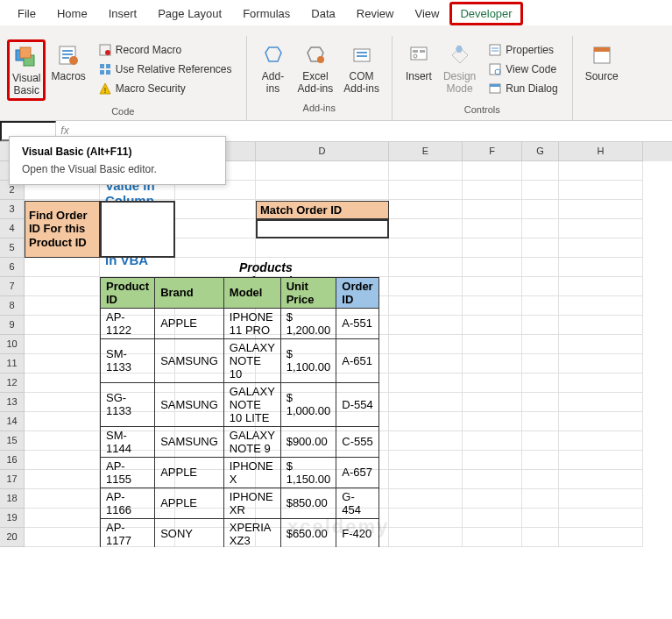 The height and width of the screenshot is (619, 672). Describe the element at coordinates (427, 14) in the screenshot. I see `tab-view: View` at that location.